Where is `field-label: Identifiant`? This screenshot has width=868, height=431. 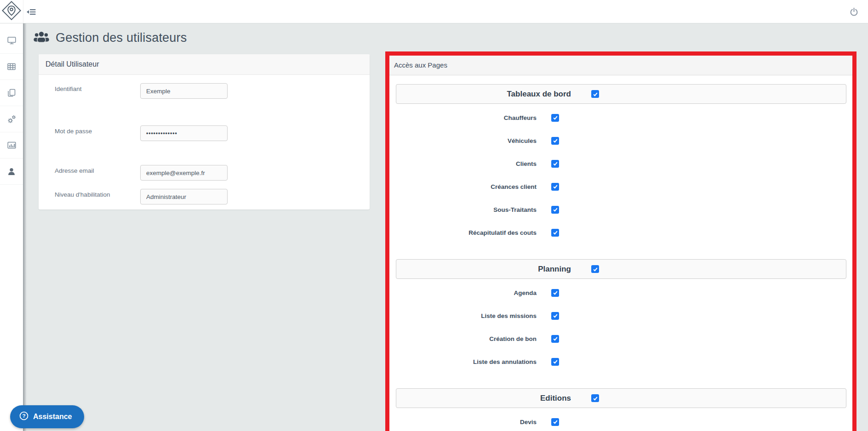
field-label: Identifiant is located at coordinates (68, 89).